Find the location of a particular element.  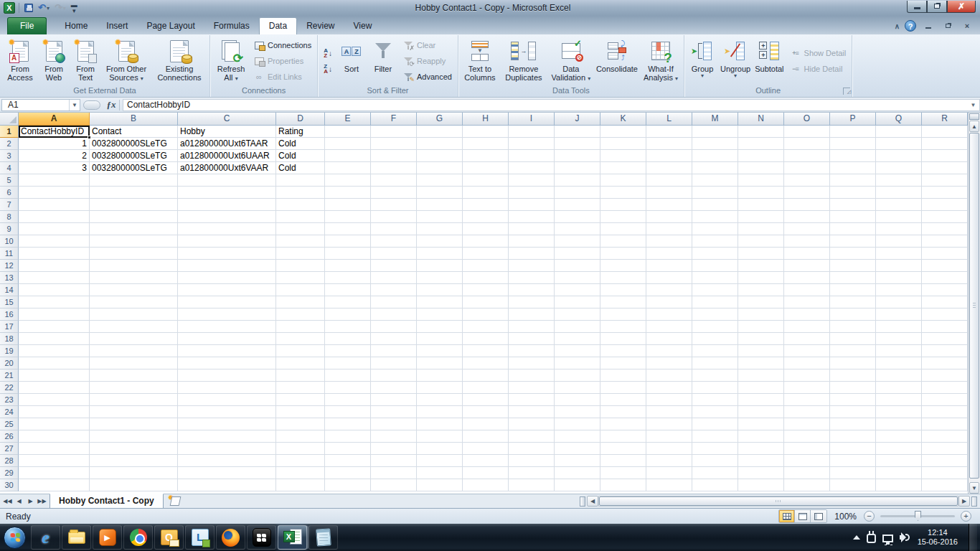

cell-N8 is located at coordinates (761, 217).